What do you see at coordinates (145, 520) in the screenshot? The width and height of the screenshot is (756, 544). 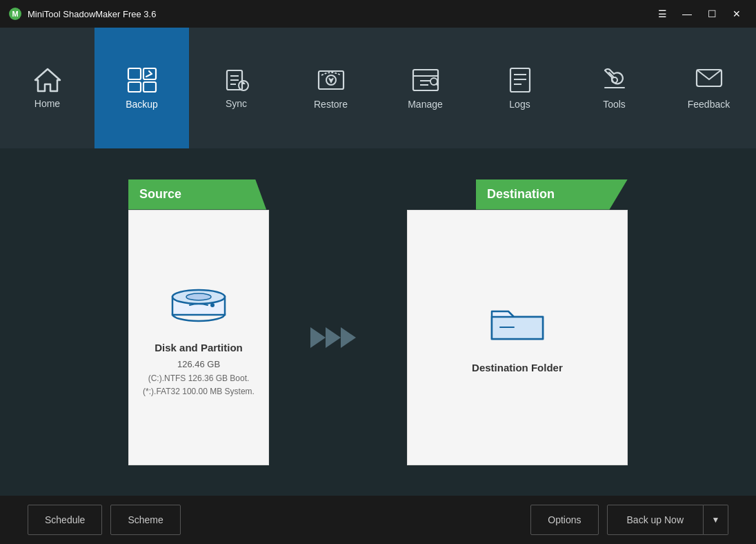 I see `scheme-button: Scheme` at bounding box center [145, 520].